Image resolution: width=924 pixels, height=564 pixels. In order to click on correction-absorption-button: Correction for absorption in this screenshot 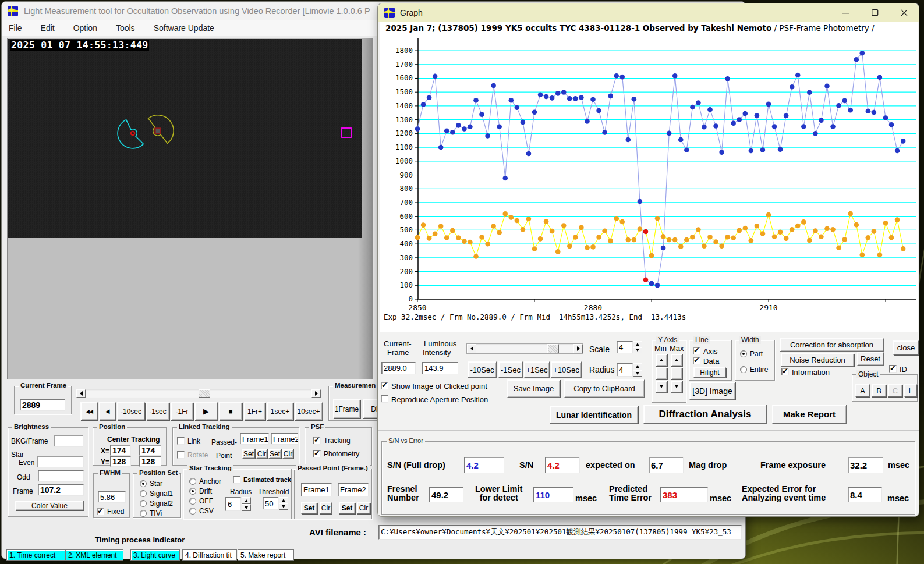, I will do `click(831, 345)`.